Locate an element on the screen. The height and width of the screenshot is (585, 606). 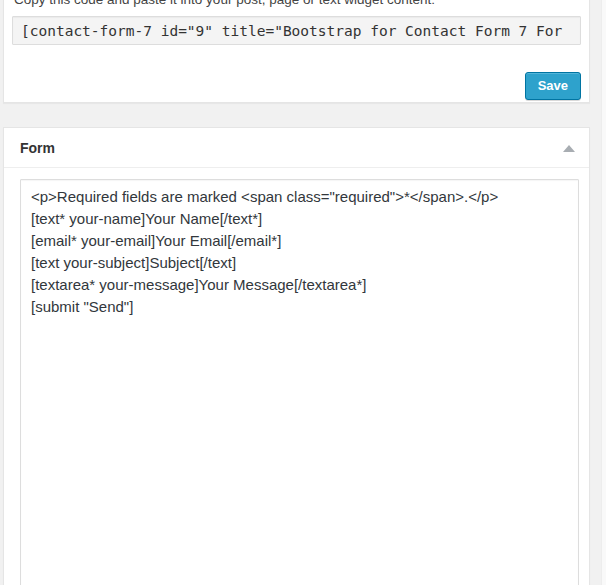
page-scrollbar-track is located at coordinates (604, 292).